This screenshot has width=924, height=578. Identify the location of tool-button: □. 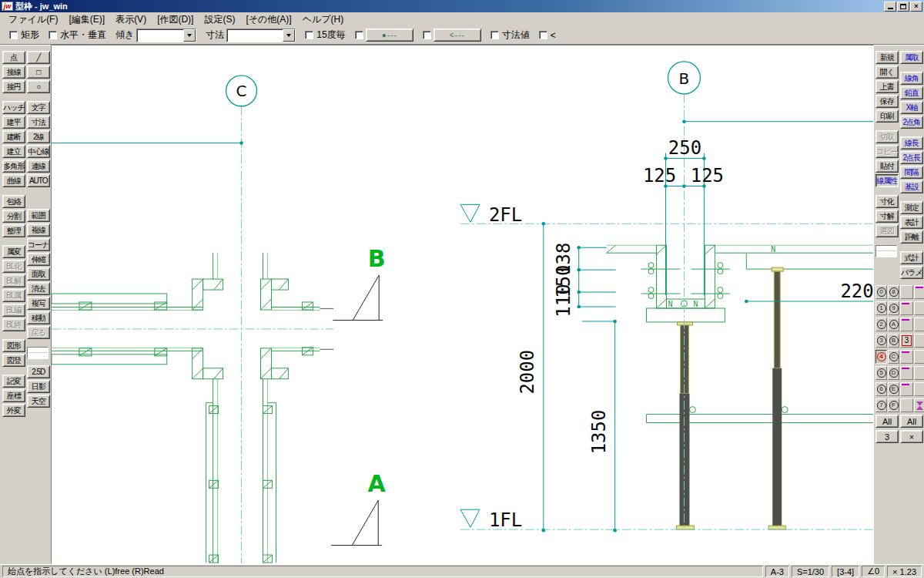
(38, 72).